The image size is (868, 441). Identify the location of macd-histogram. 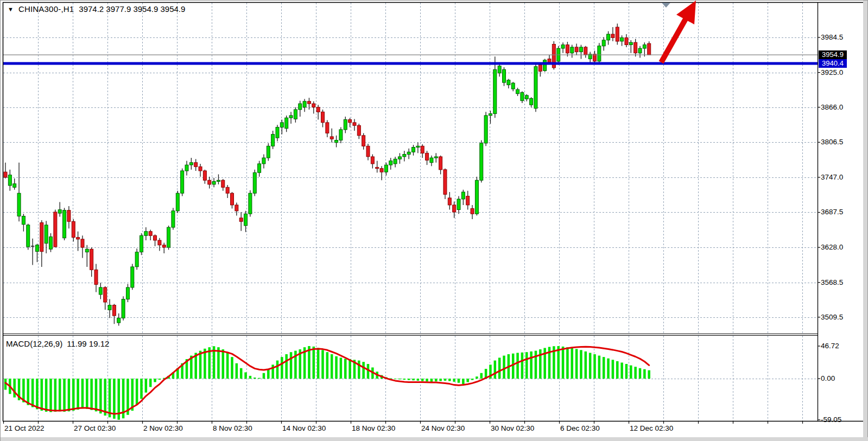
(327, 383).